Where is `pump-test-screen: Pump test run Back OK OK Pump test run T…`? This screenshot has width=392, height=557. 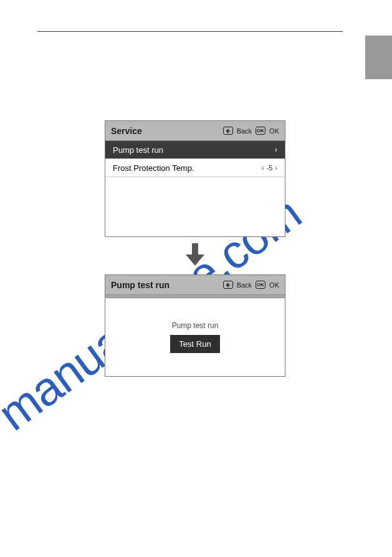
pump-test-screen: Pump test run Back OK OK Pump test run T… is located at coordinates (195, 326).